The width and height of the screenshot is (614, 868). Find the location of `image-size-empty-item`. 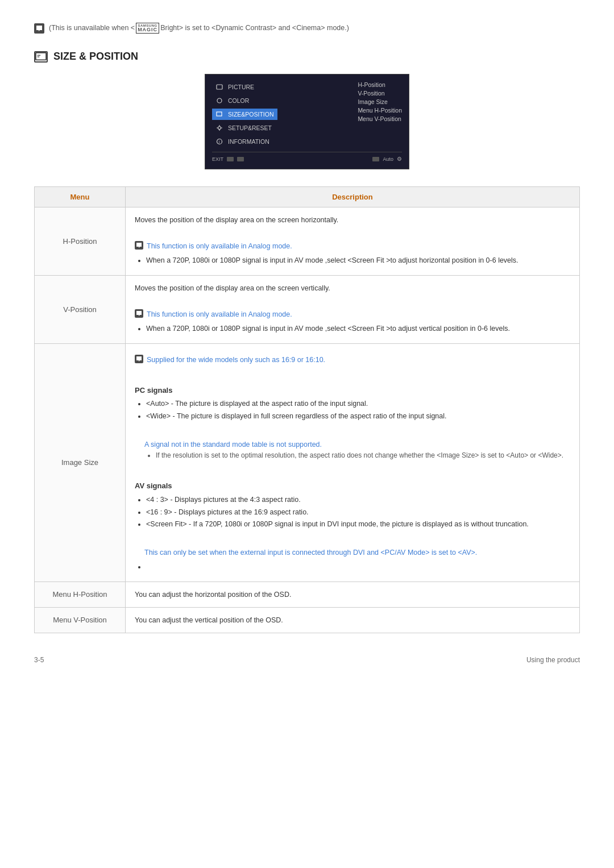

image-size-empty-item is located at coordinates (358, 567).